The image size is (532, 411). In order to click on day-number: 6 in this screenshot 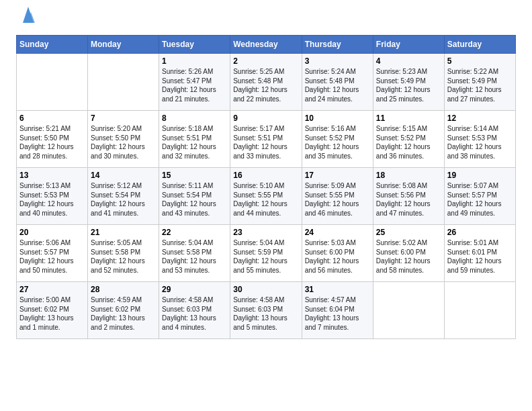, I will do `click(52, 118)`.